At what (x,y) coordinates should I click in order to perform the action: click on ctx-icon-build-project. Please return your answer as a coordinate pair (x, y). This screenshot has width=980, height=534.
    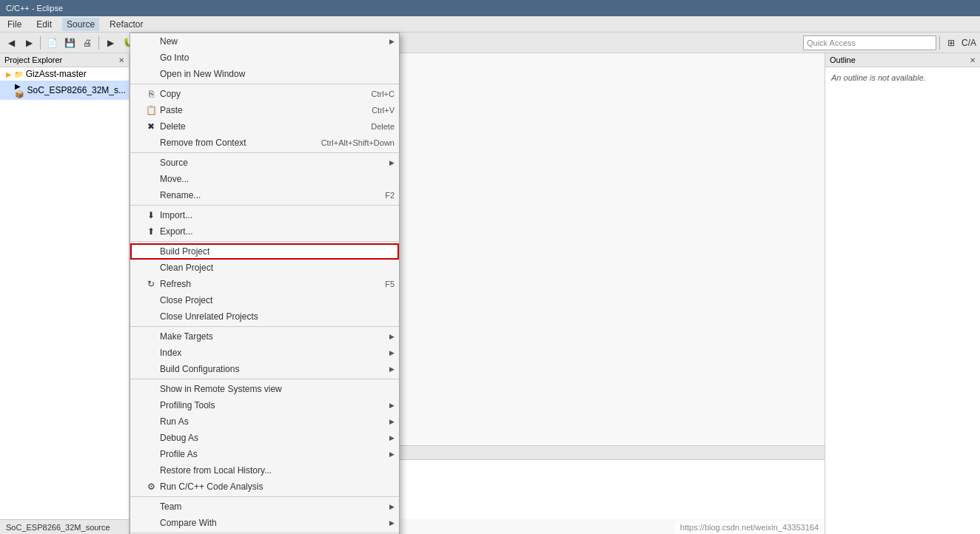
    Looking at the image, I should click on (151, 251).